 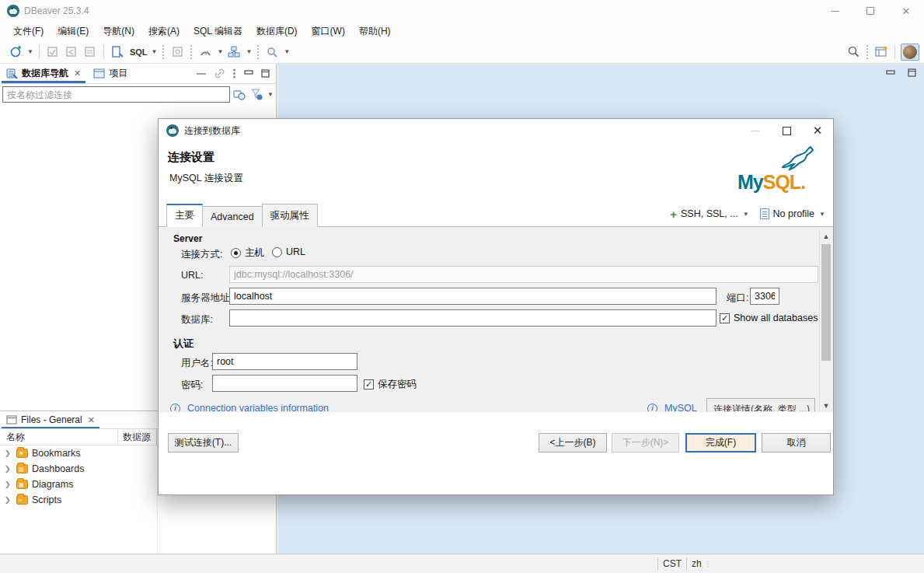 I want to click on profile-label: No profile, so click(x=794, y=214).